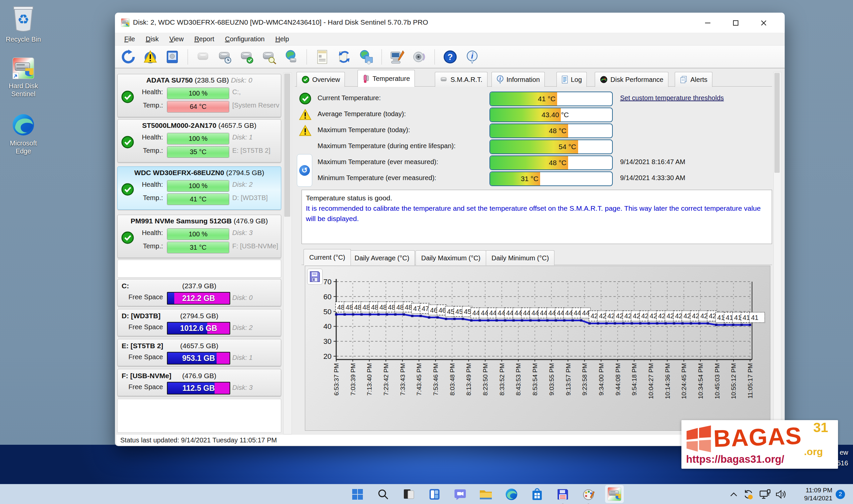  Describe the element at coordinates (152, 39) in the screenshot. I see `menu-disk: Disk` at that location.